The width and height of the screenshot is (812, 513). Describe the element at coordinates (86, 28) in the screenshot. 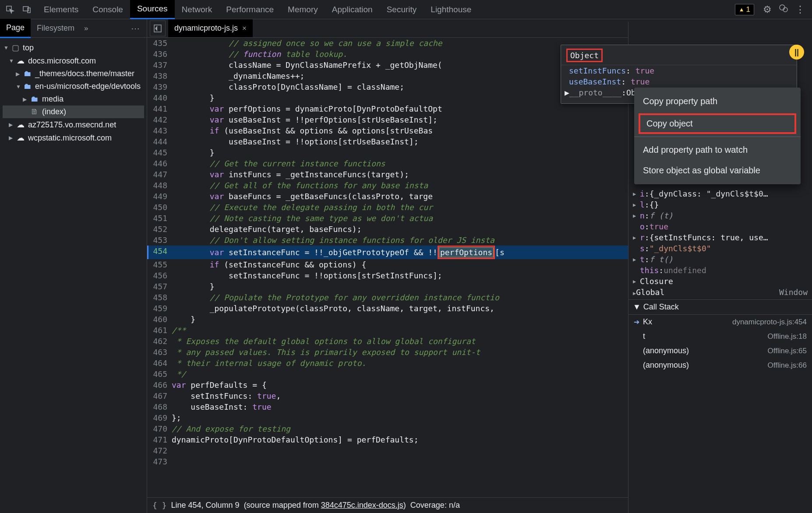

I see `subtabs-overflow-icon: »` at that location.